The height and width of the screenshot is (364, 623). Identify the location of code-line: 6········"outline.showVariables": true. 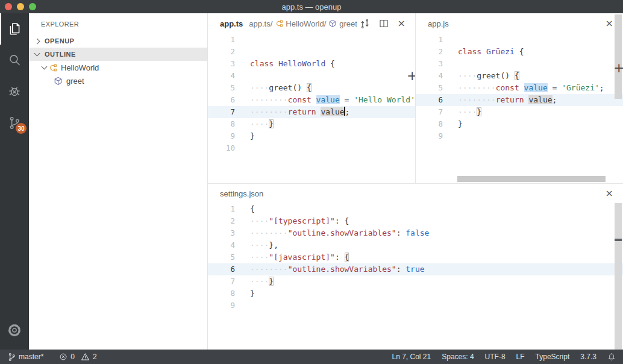
(416, 269).